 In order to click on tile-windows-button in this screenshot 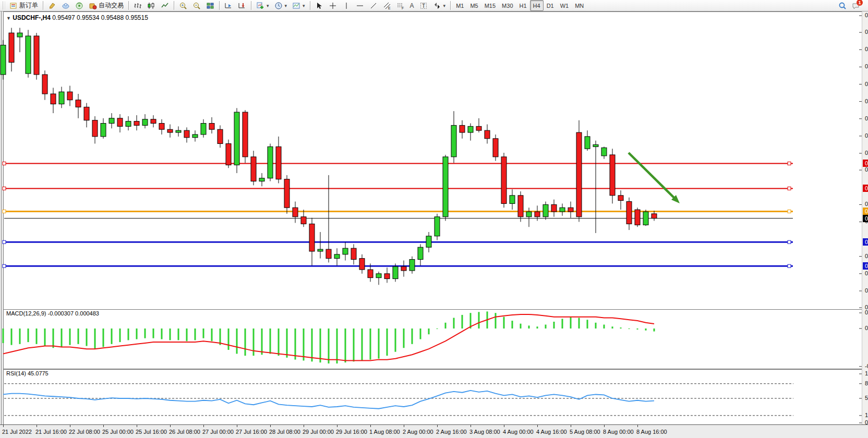, I will do `click(210, 5)`.